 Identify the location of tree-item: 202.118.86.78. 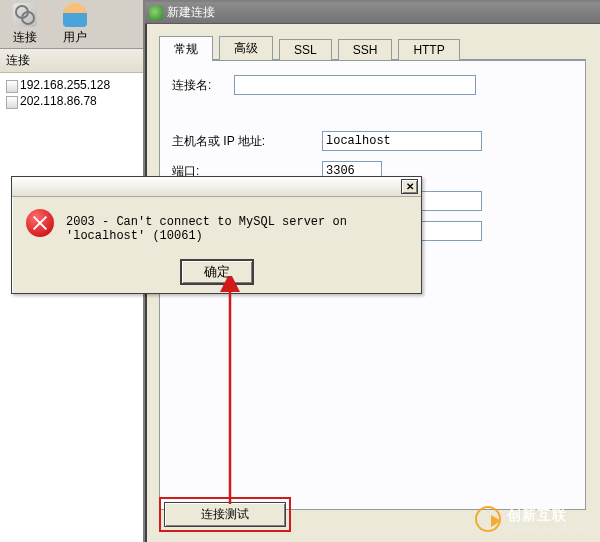
(72, 101).